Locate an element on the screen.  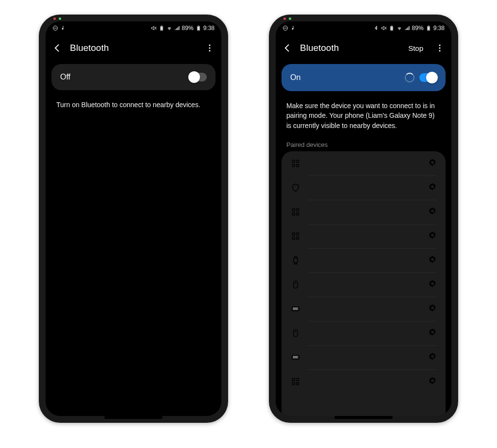
shield-icon is located at coordinates (296, 188).